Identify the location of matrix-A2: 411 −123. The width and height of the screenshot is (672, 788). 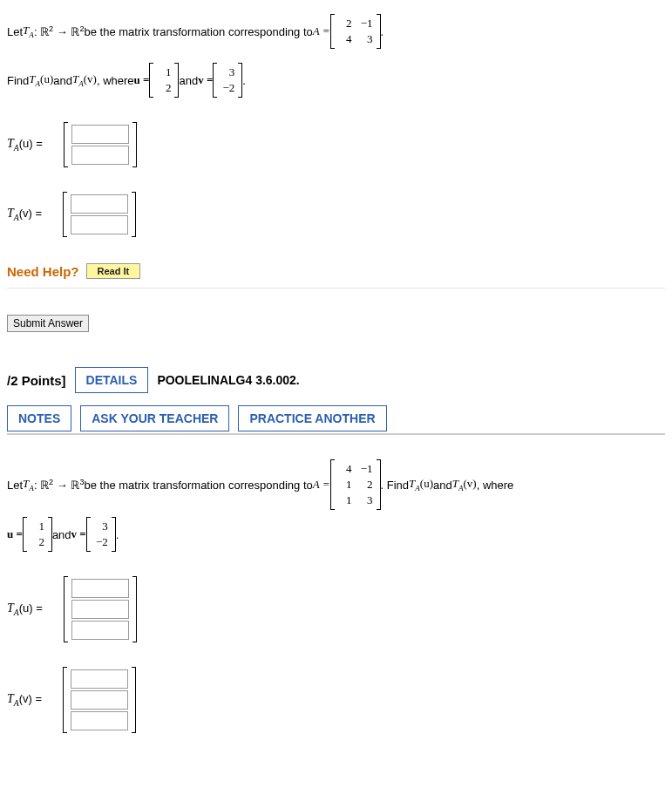
(356, 485).